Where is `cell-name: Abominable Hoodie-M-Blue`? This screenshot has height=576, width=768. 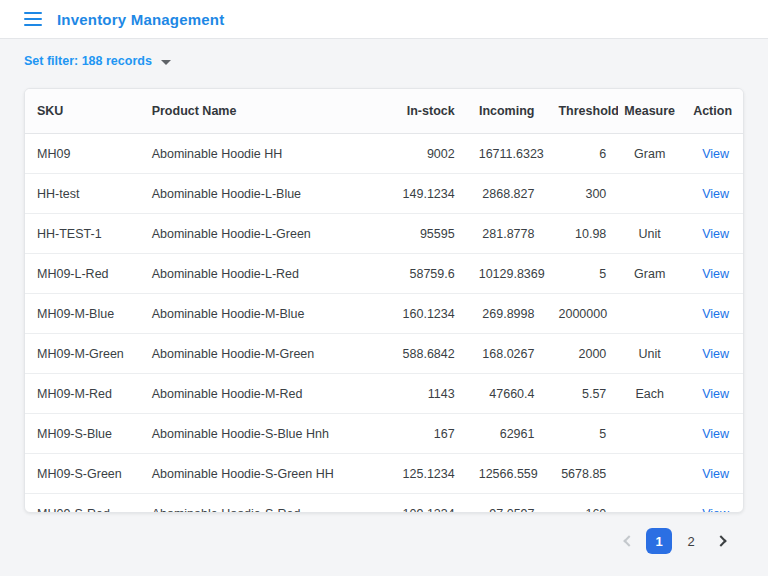 cell-name: Abominable Hoodie-M-Blue is located at coordinates (264, 314).